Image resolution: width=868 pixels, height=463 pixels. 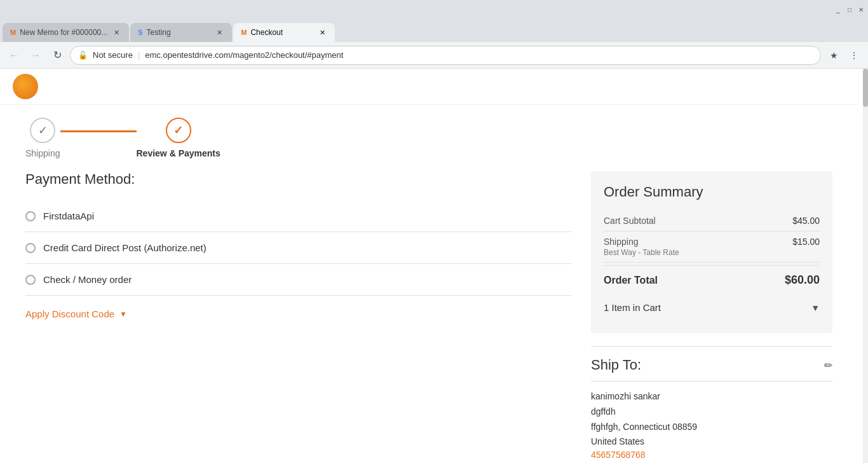 What do you see at coordinates (43, 130) in the screenshot?
I see `checkmark-icon: ✓` at bounding box center [43, 130].